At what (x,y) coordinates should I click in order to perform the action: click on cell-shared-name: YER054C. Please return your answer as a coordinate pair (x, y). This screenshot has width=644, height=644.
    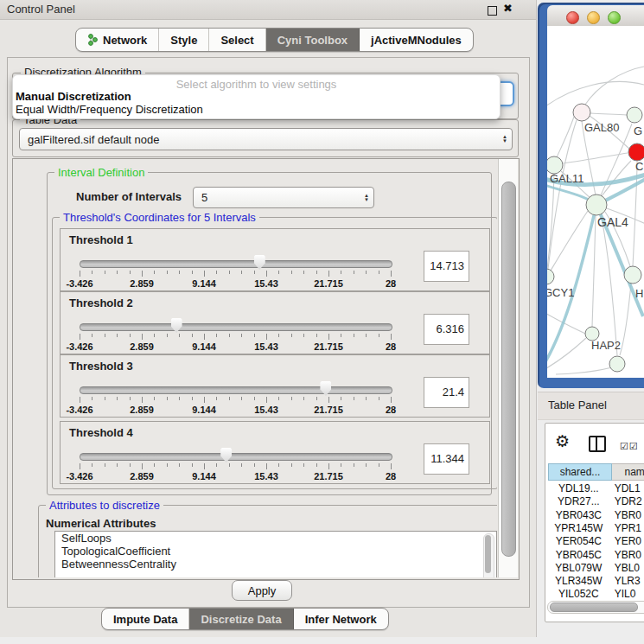
    Looking at the image, I should click on (579, 541).